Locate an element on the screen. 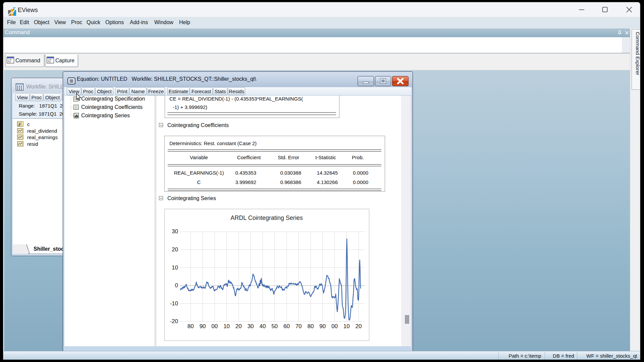  svg-text: 0 is located at coordinates (176, 286).